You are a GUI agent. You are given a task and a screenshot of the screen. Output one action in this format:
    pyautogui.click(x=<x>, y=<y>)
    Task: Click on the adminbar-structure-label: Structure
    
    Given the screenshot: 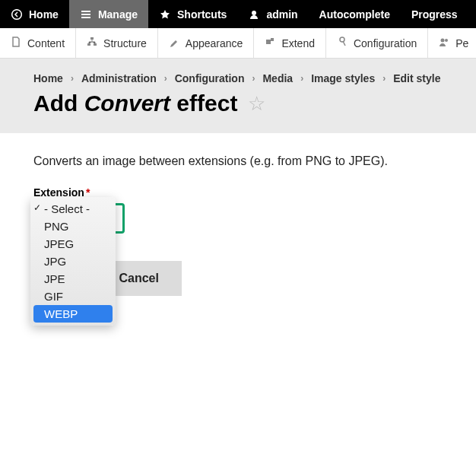 What is the action you would take?
    pyautogui.click(x=125, y=43)
    